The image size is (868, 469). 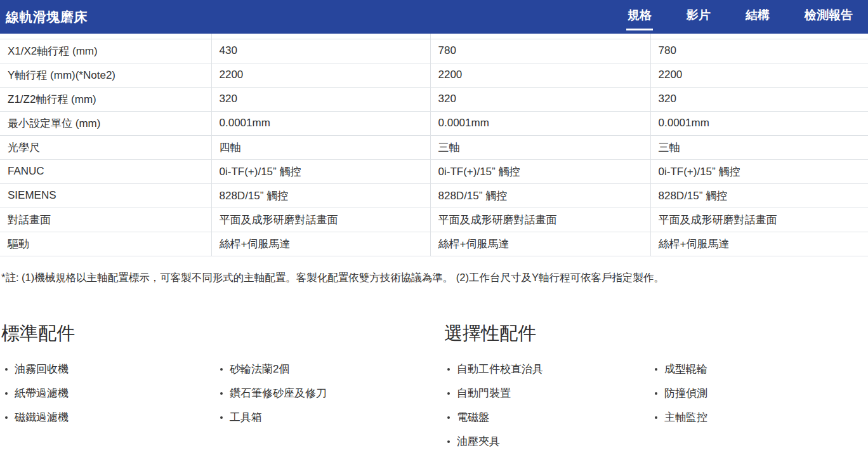 I want to click on list-item: 工具箱, so click(x=273, y=418).